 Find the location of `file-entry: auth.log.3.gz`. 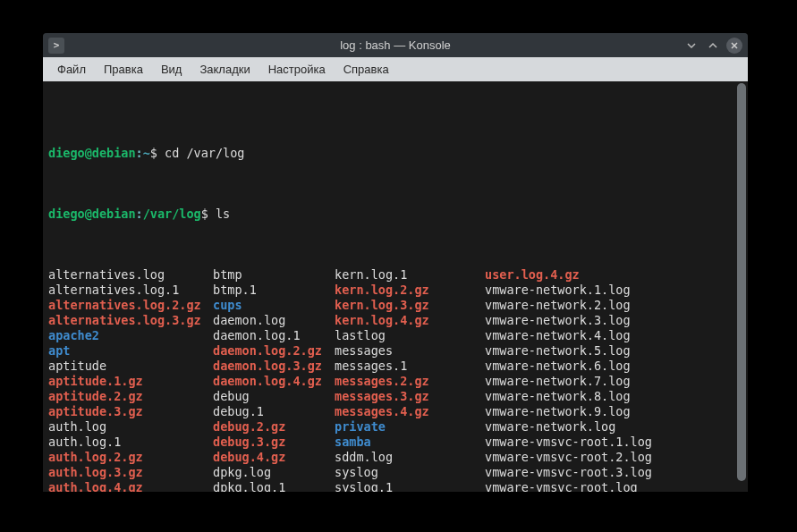

file-entry: auth.log.3.gz is located at coordinates (131, 472).